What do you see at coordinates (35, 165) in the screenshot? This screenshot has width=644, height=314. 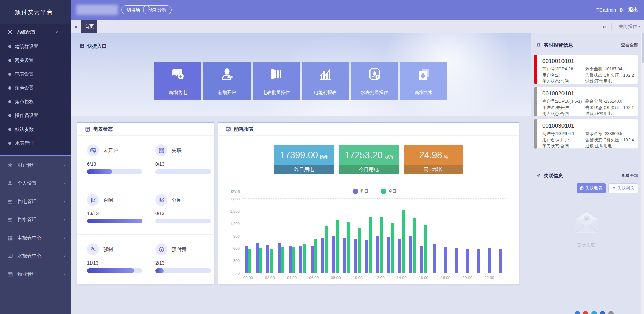 I see `sidebar-item-用户管理: 用户管理‹` at bounding box center [35, 165].